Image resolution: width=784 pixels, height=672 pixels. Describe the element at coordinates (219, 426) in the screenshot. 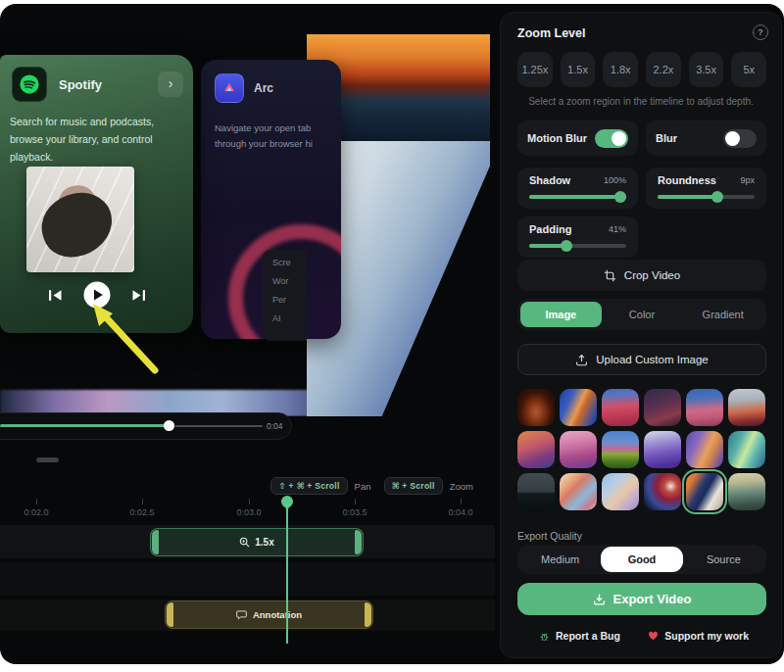

I see `playback-progress-remaining` at that location.